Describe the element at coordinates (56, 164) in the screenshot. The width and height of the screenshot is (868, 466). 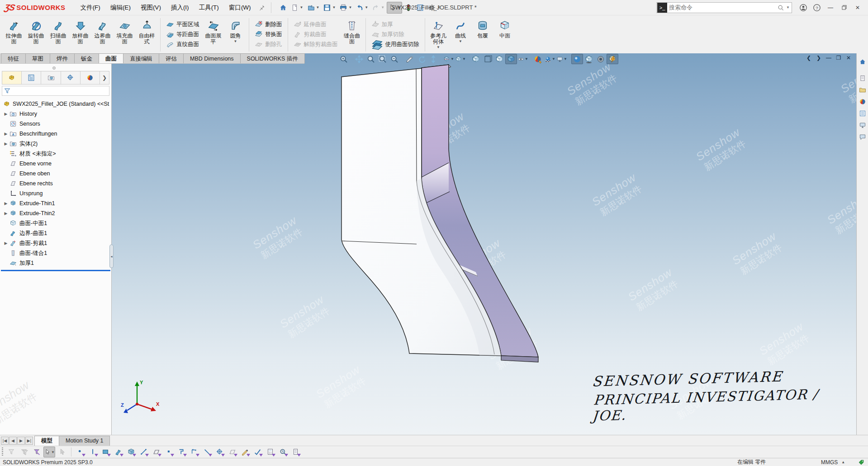
I see `tree-item: Ebene vorne` at that location.